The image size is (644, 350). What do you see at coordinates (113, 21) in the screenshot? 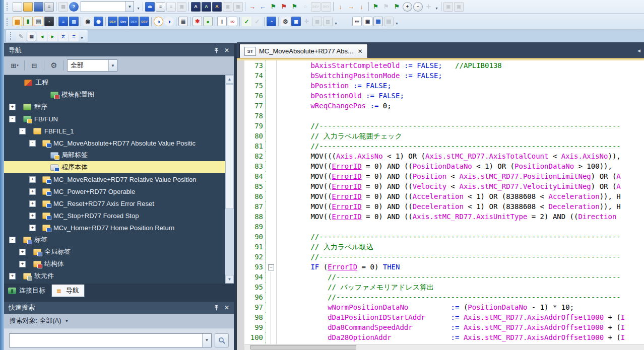
I see `device-comment-icon: DEV` at bounding box center [113, 21].